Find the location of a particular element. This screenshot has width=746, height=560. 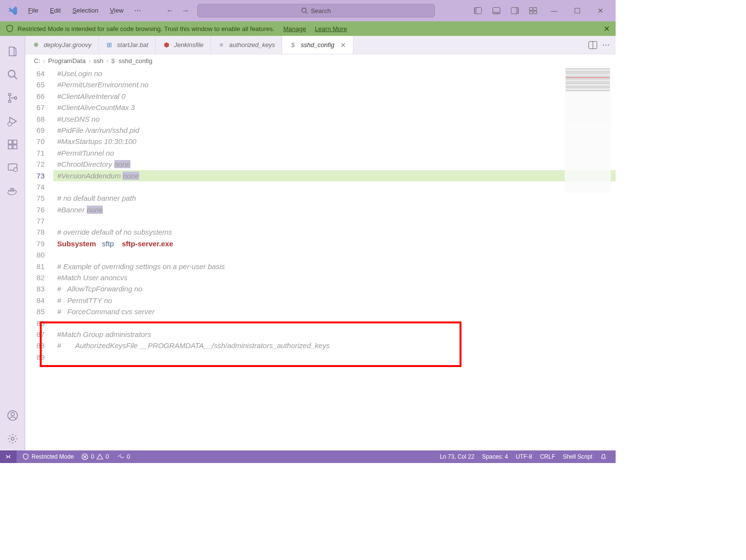

status-bar: Restricted Mode 0 0 0 Ln 73, Col 22 Spac… is located at coordinates (308, 457).